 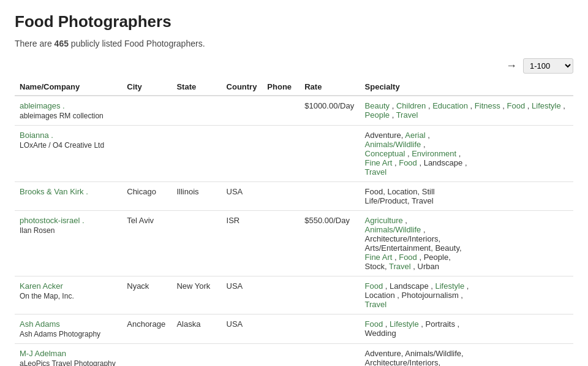 What do you see at coordinates (330, 110) in the screenshot?
I see `rate-cell: $1000.00/Day` at bounding box center [330, 110].